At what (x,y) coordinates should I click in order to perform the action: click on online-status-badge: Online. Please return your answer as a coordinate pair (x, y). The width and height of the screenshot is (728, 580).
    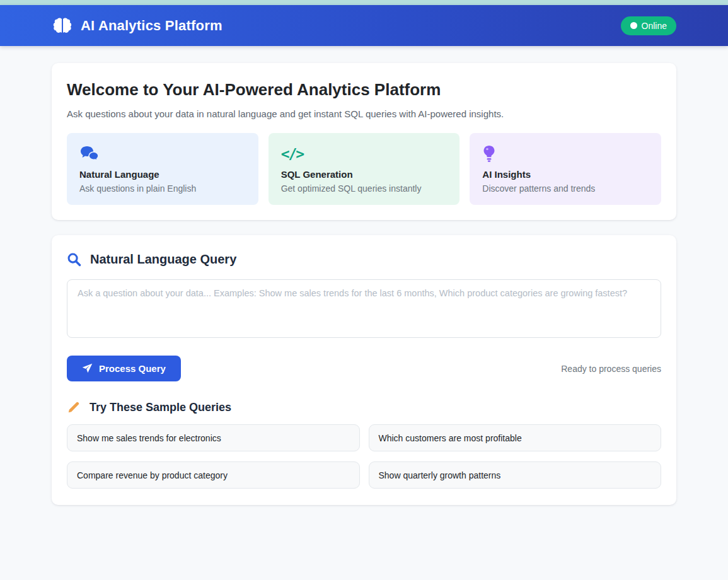
    Looking at the image, I should click on (649, 26).